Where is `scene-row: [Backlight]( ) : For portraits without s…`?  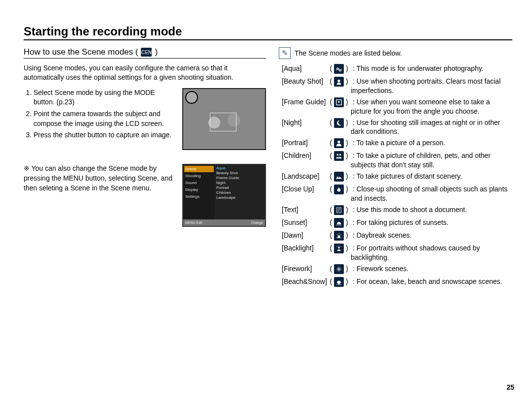
scene-row: [Backlight]( ) : For portraits without s… is located at coordinates (396, 253).